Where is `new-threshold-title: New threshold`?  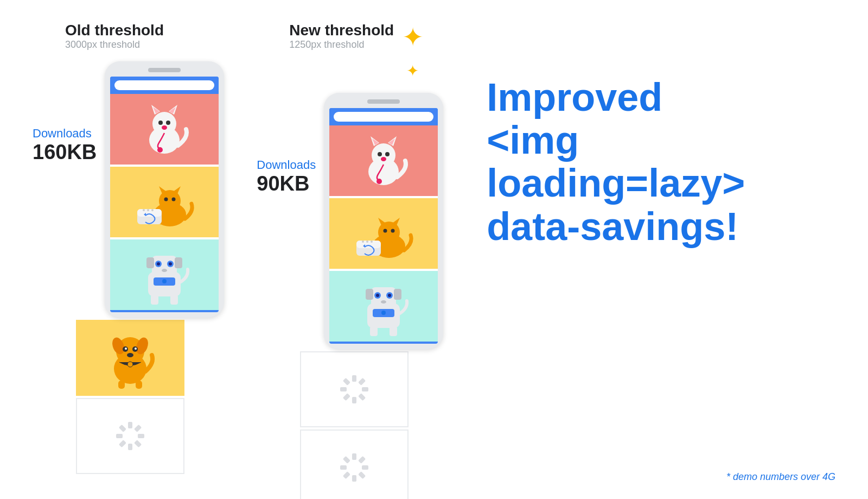
new-threshold-title: New threshold is located at coordinates (342, 30).